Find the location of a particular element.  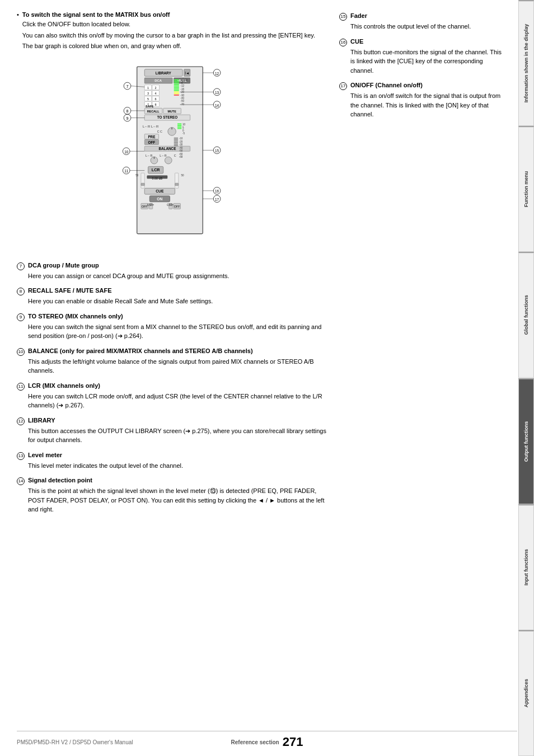

svg-text: 17 is located at coordinates (217, 199).